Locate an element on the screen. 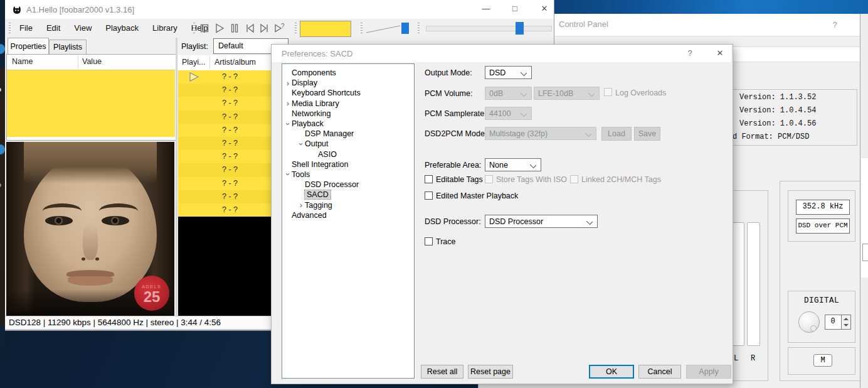 The width and height of the screenshot is (868, 388). edited-master-checkbox is located at coordinates (429, 196).